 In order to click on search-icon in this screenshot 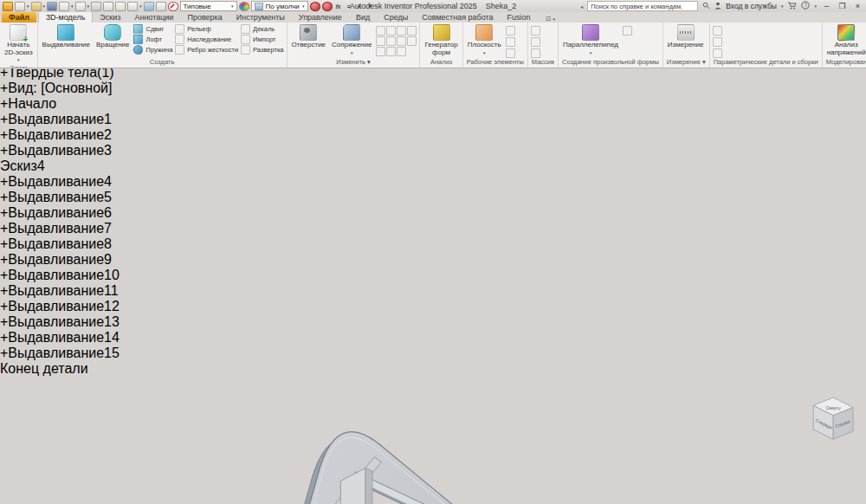, I will do `click(707, 7)`.